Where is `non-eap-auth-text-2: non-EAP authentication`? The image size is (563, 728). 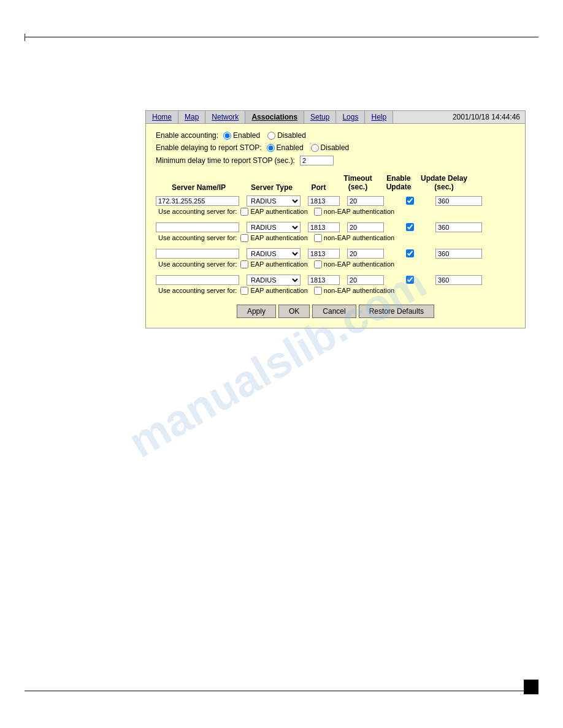 non-eap-auth-text-2: non-EAP authentication is located at coordinates (359, 238).